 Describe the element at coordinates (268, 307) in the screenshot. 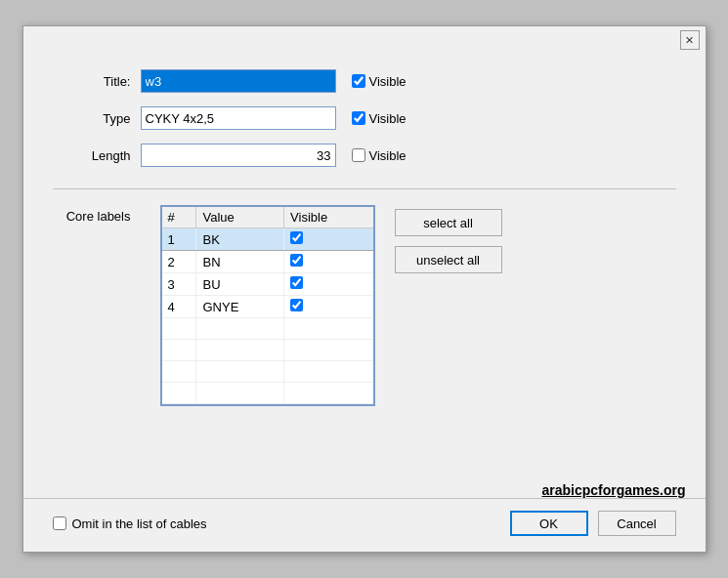

I see `table-row: 4GNYE` at that location.